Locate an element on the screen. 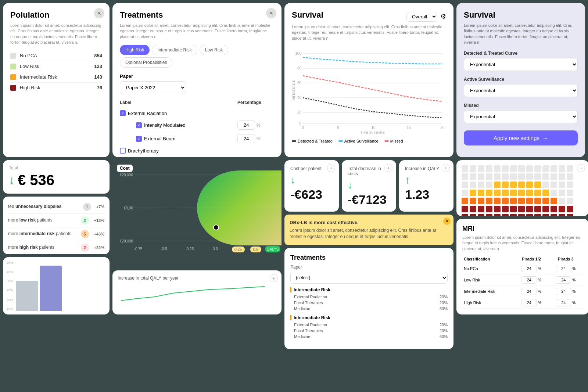 The image size is (588, 392). metric-value-qaly: 1.23 is located at coordinates (426, 195).